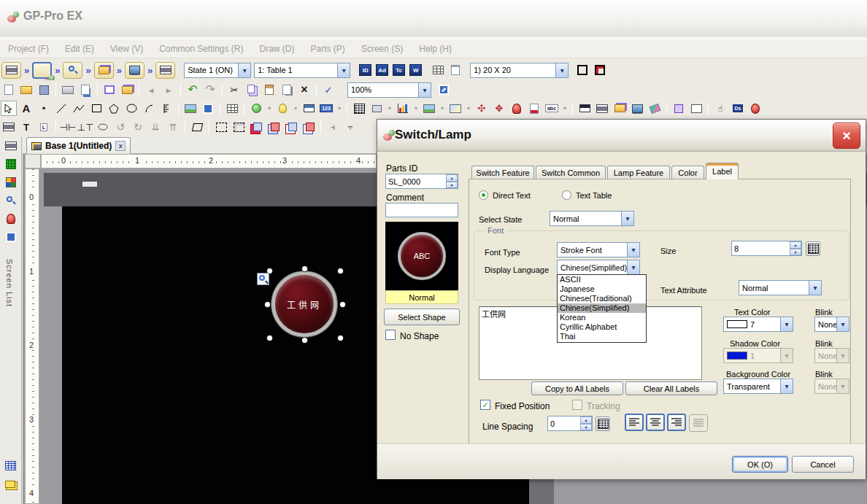 Image resolution: width=867 pixels, height=504 pixels. Describe the element at coordinates (601, 299) in the screenshot. I see `language-option-chinese-traditional: Chinese(Traditional)` at that location.